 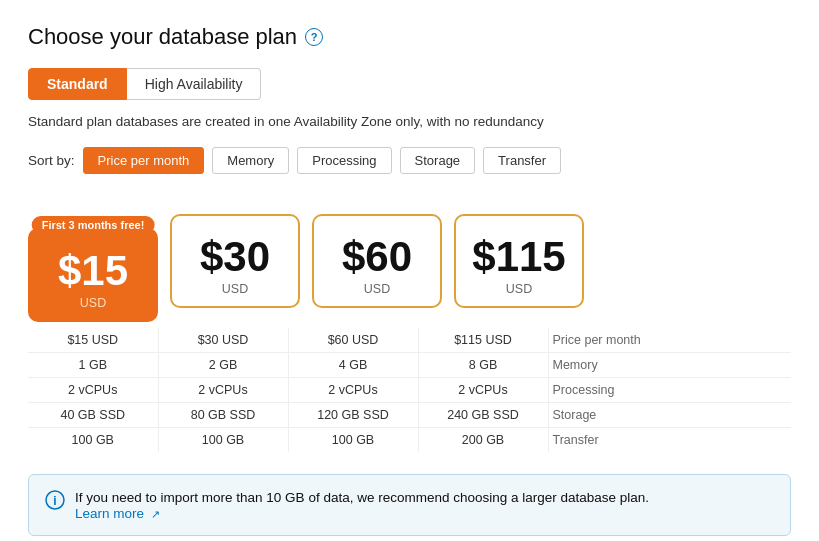 I want to click on detail-memory-4: 8 GB, so click(x=483, y=366).